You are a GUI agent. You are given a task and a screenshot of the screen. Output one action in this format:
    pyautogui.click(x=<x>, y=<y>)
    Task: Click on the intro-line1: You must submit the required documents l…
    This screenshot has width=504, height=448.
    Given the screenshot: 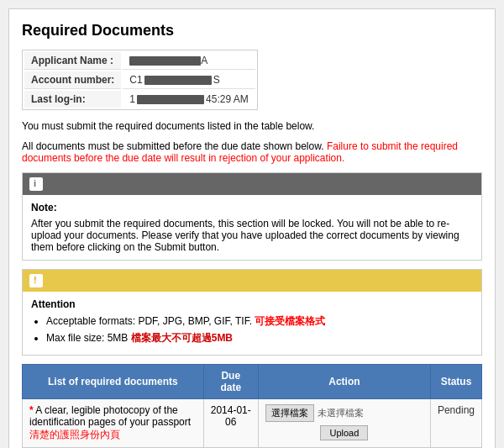 What is the action you would take?
    pyautogui.click(x=252, y=126)
    